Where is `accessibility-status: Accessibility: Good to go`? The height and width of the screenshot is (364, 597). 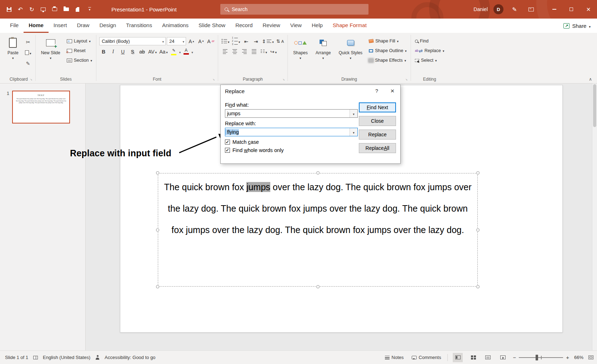
accessibility-status: Accessibility: Good to go is located at coordinates (130, 358).